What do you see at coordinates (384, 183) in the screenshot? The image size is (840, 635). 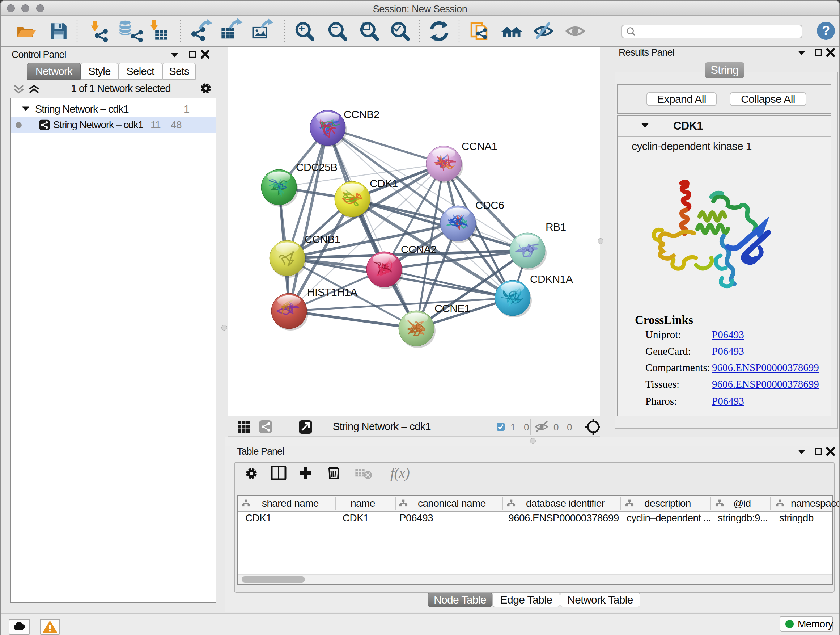 I see `svg-text: CDK1` at bounding box center [384, 183].